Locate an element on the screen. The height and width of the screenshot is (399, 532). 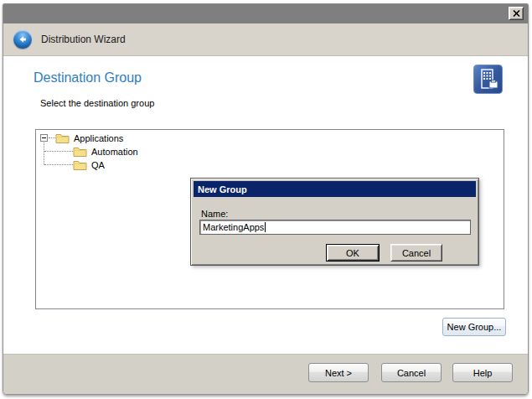
ok-button: OK is located at coordinates (353, 253).